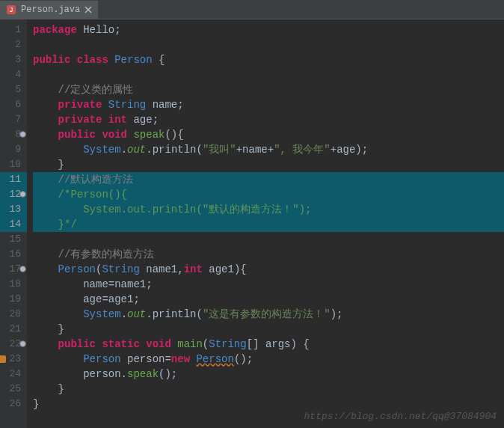  Describe the element at coordinates (184, 359) in the screenshot. I see `code-token: new` at that location.